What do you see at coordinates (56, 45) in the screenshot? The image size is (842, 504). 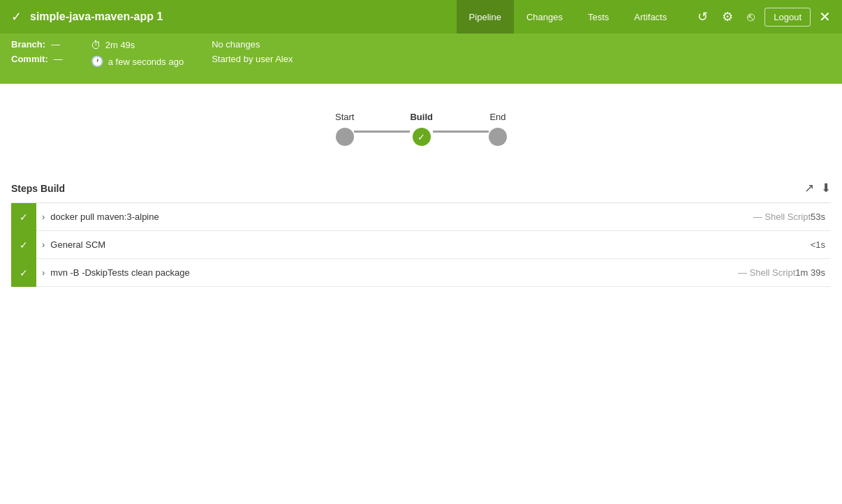 I see `branch-value: —` at bounding box center [56, 45].